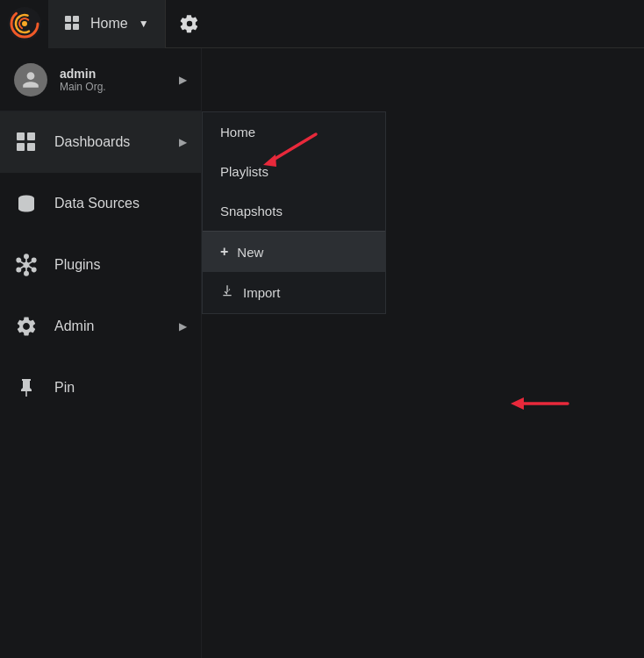  Describe the element at coordinates (541, 405) in the screenshot. I see `red-arrow-new` at that location.